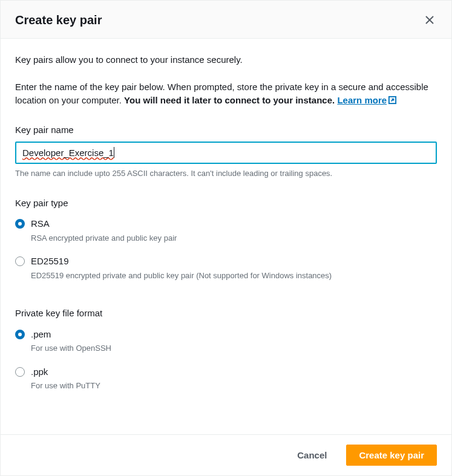 The height and width of the screenshot is (476, 452). I want to click on key-pair-name-value: Developer_Exercise_1, so click(68, 152).